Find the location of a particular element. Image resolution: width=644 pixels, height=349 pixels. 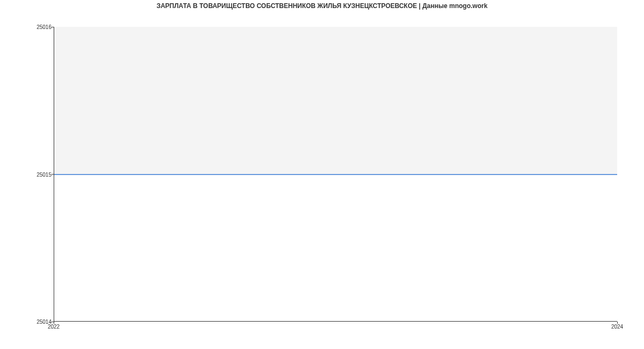

chart-title: ЗАРПЛАТА В ТОВАРИЩЕСТВО СОБСТВЕННИКОВ ЖИ… is located at coordinates (322, 6).